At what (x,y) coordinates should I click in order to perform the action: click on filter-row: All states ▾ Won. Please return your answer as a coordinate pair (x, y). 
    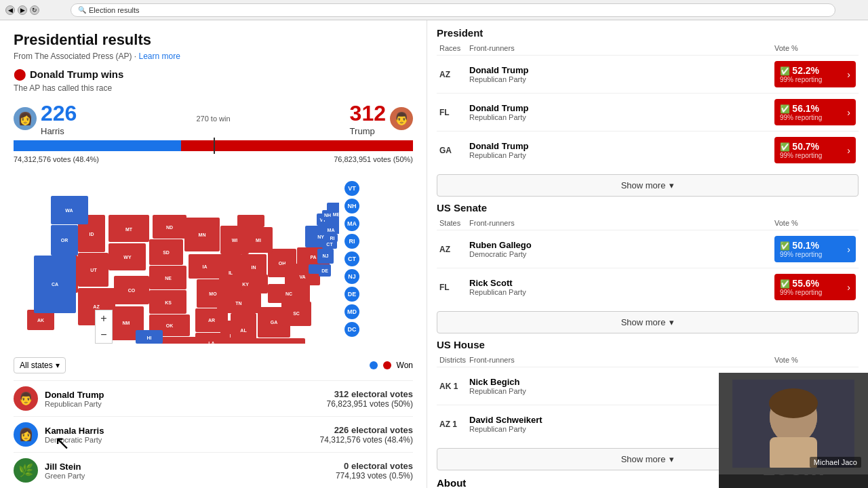
    Looking at the image, I should click on (213, 365).